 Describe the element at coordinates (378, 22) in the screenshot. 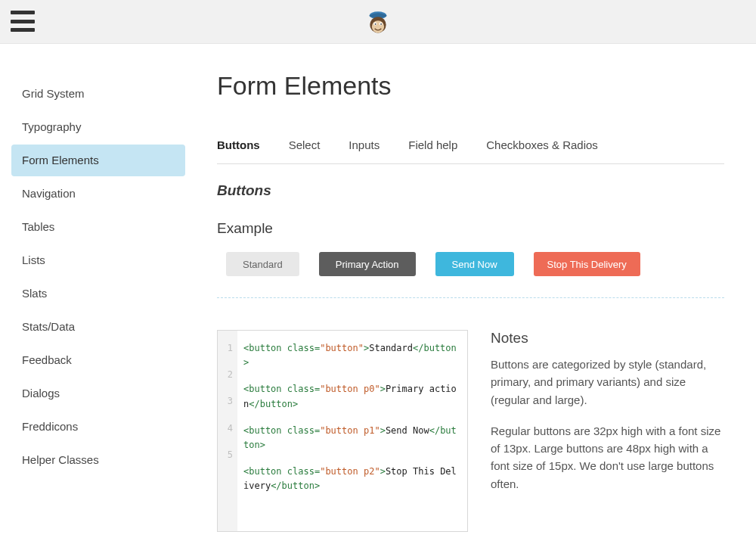

I see `brand-logo` at that location.